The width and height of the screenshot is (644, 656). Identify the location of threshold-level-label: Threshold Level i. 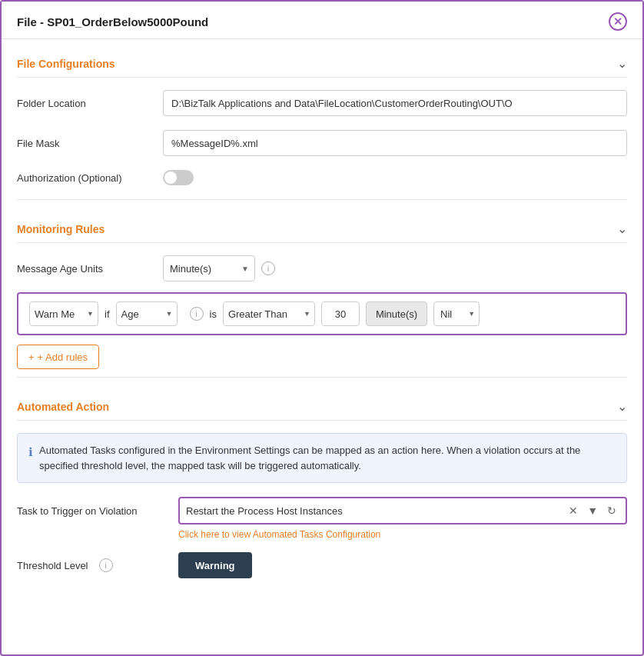
(98, 565).